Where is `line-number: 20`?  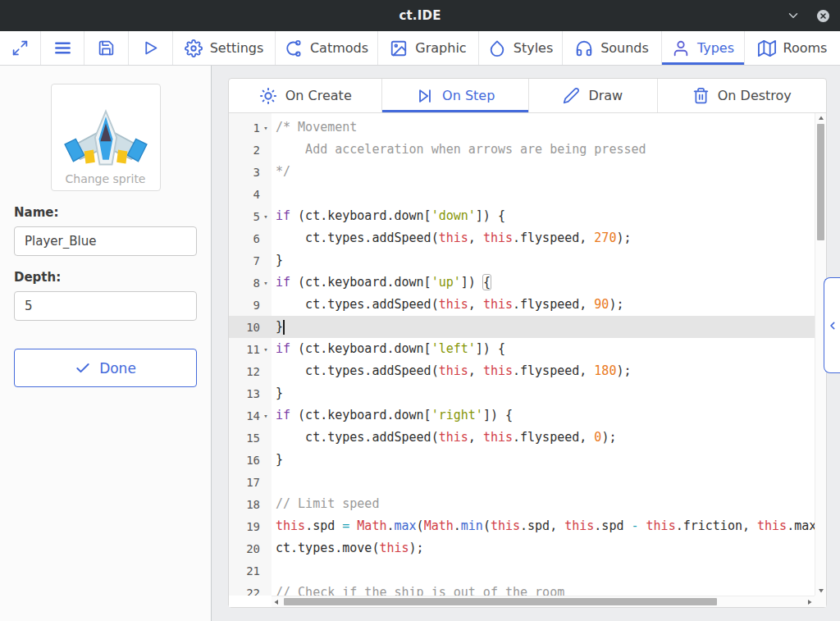
line-number: 20 is located at coordinates (250, 548).